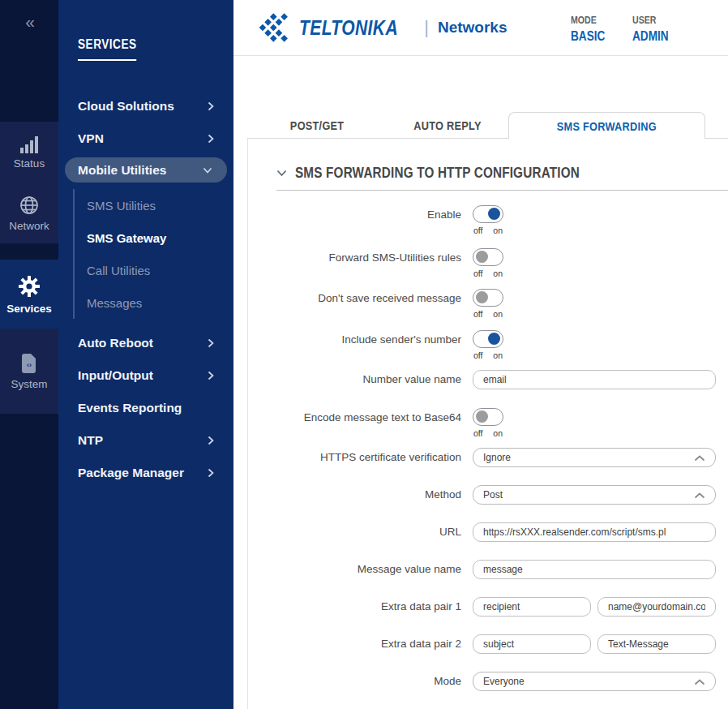 The width and height of the screenshot is (728, 709). What do you see at coordinates (29, 205) in the screenshot?
I see `globe-icon` at bounding box center [29, 205].